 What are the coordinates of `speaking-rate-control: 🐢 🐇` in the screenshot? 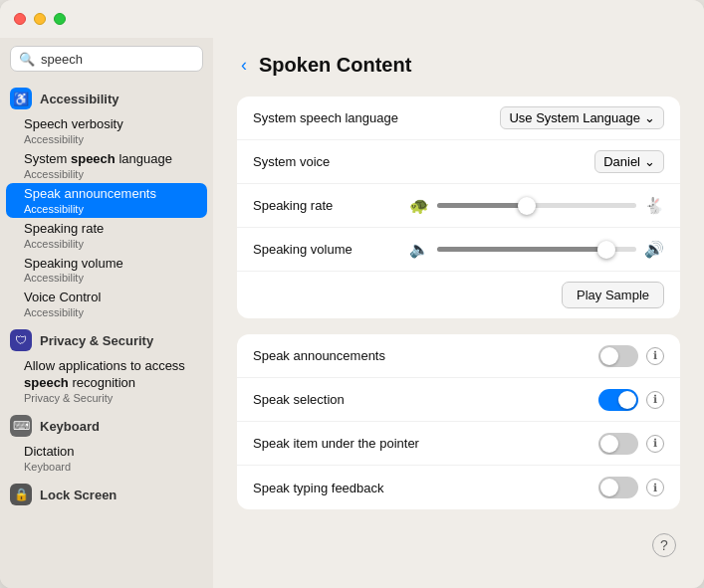 It's located at (537, 205).